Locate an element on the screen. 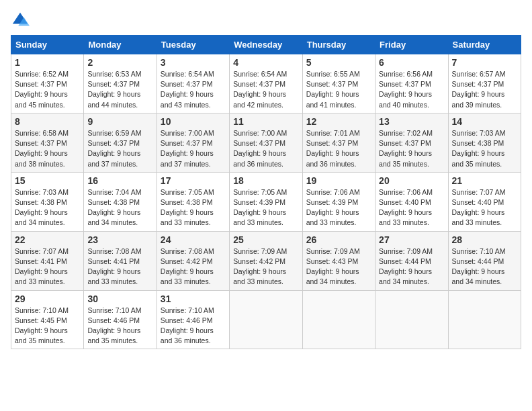 Image resolution: width=532 pixels, height=411 pixels. calendar-day-cell: 22 Sunrise: 7:07 AMSunset: 4:41 PMDaylig… is located at coordinates (48, 261).